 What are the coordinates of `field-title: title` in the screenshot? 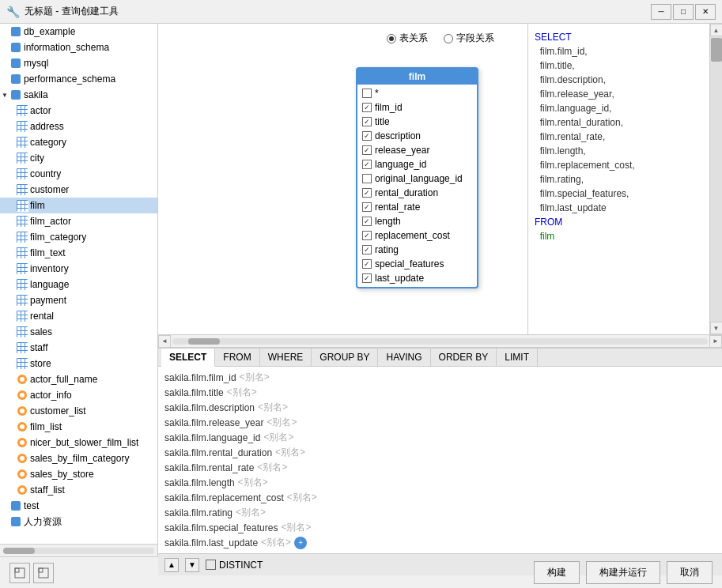 It's located at (418, 122).